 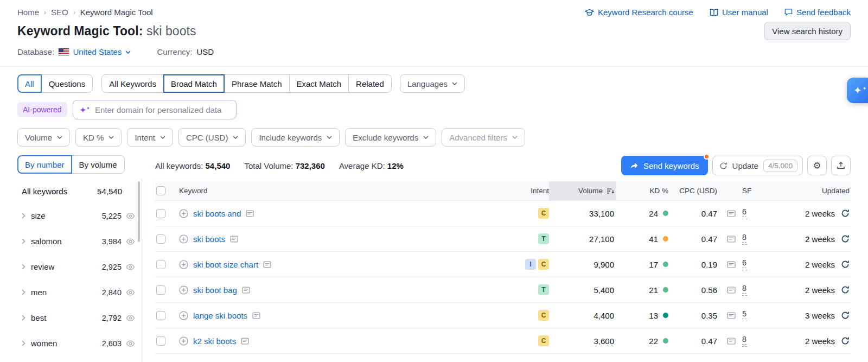 I want to click on sidebar-group-row: review 2,925, so click(x=76, y=267).